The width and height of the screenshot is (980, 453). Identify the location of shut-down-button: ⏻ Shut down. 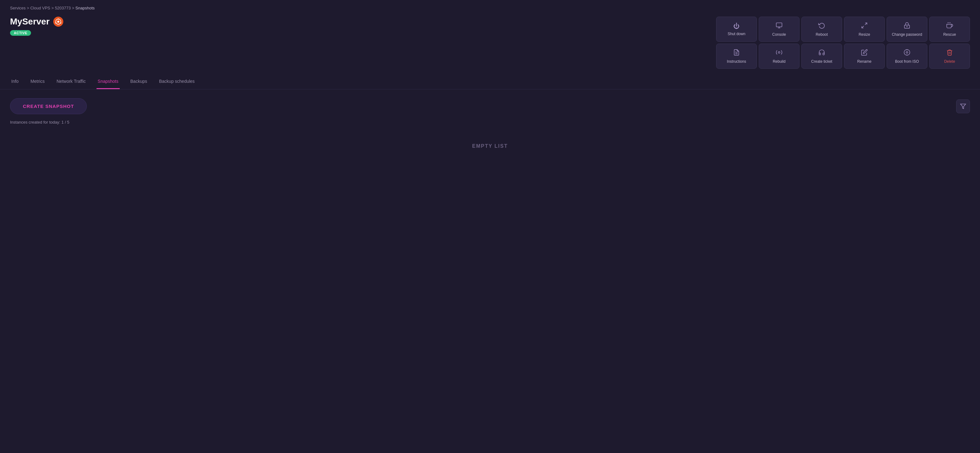
(737, 29).